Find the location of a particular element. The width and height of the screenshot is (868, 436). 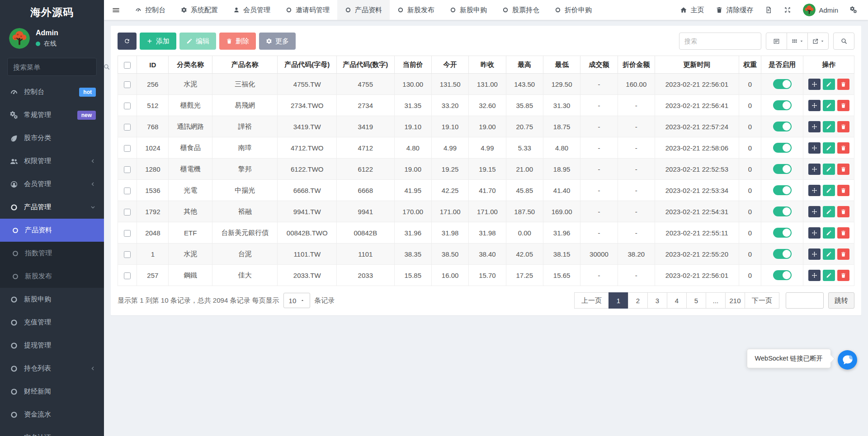

jump-button: 跳转 is located at coordinates (841, 300).